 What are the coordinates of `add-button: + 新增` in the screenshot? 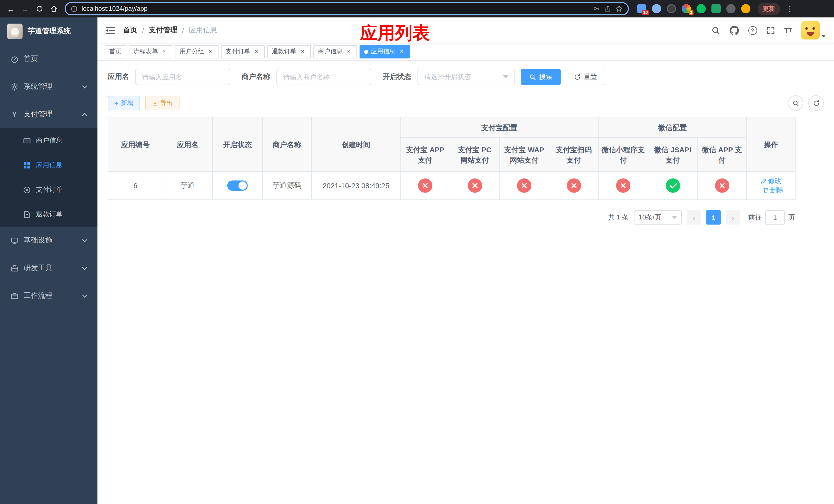 It's located at (124, 103).